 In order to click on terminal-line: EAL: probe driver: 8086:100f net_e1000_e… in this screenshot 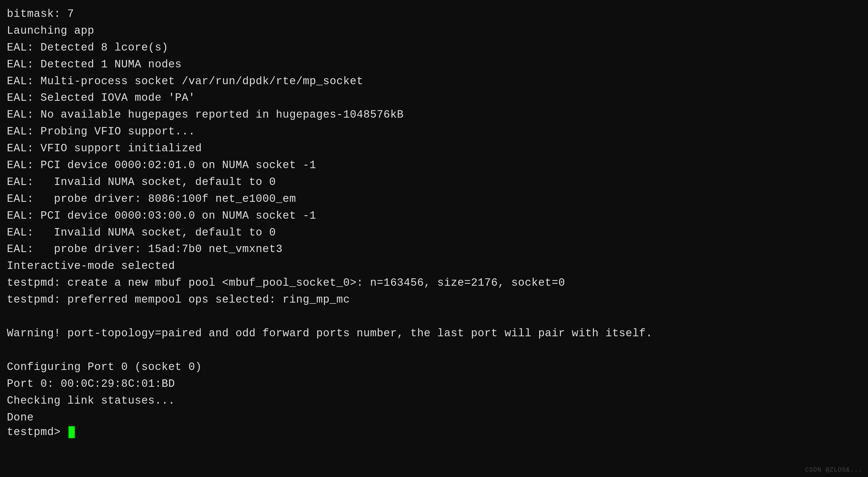, I will do `click(434, 199)`.